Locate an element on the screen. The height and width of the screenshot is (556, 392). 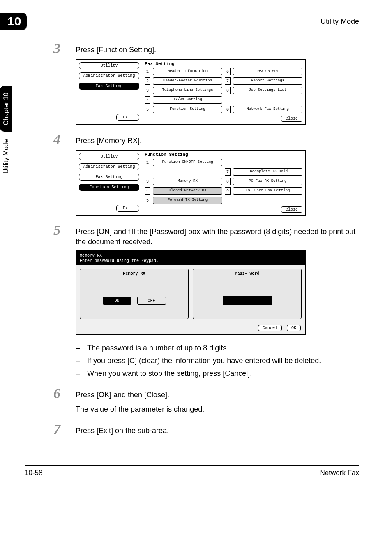
password-label: Pass- word is located at coordinates (247, 274).